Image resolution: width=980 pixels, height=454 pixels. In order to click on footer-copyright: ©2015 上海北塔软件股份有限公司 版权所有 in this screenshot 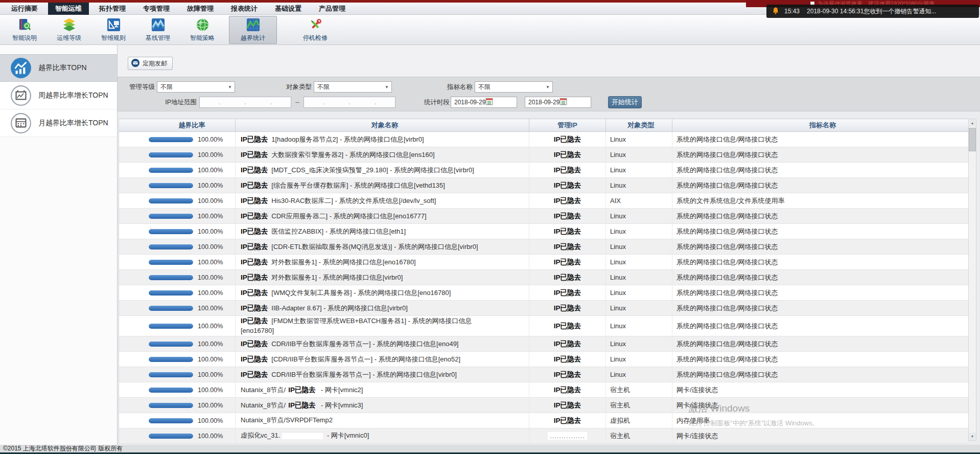, I will do `click(490, 449)`.